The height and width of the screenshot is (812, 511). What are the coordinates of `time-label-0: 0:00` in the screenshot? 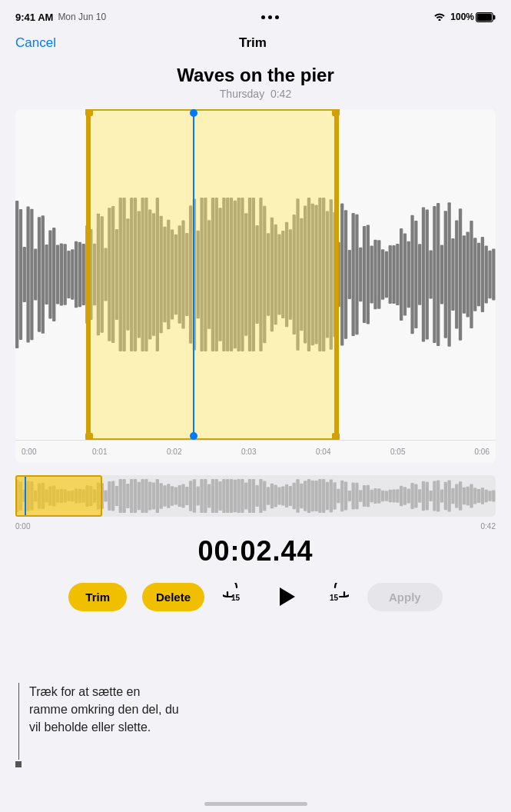 It's located at (29, 452).